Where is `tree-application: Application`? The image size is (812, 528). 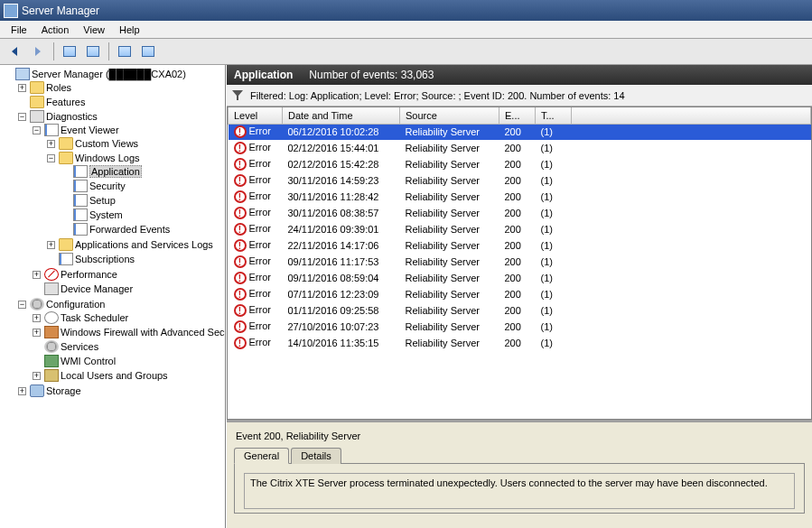
tree-application: Application is located at coordinates (143, 171).